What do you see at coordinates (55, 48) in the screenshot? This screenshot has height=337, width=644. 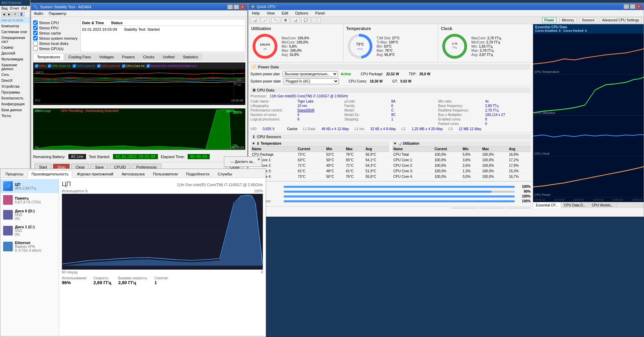 I see `checkbox-gpu: Stress GPU(s)` at bounding box center [55, 48].